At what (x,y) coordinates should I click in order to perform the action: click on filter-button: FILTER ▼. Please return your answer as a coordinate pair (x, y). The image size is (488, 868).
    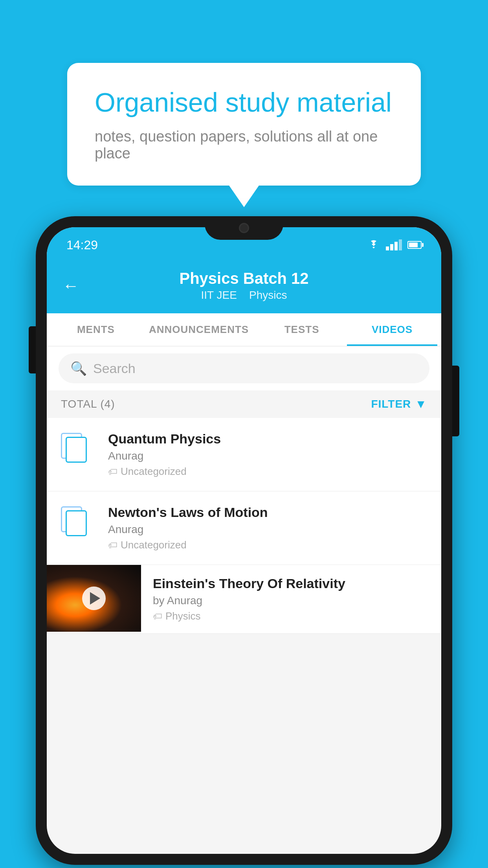
    Looking at the image, I should click on (399, 404).